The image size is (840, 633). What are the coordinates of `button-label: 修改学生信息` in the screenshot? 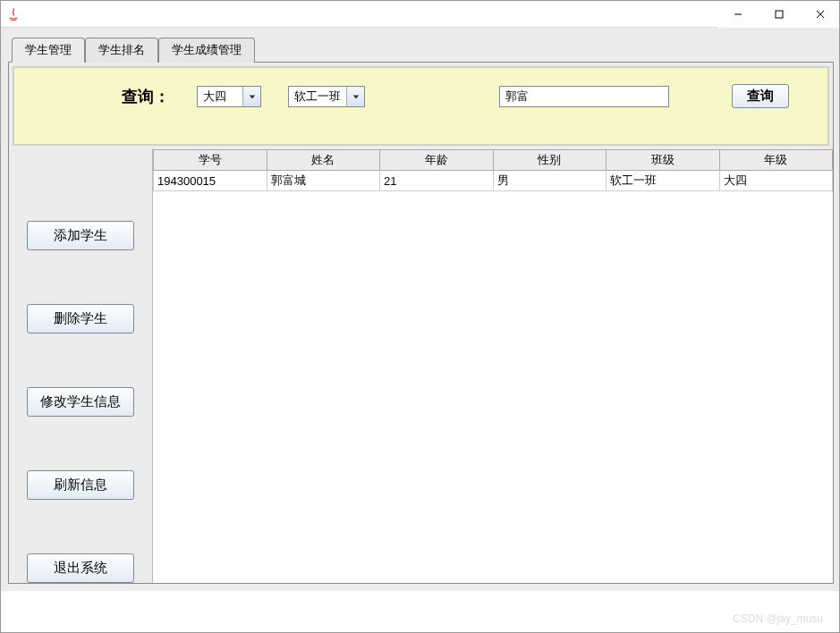 It's located at (81, 401).